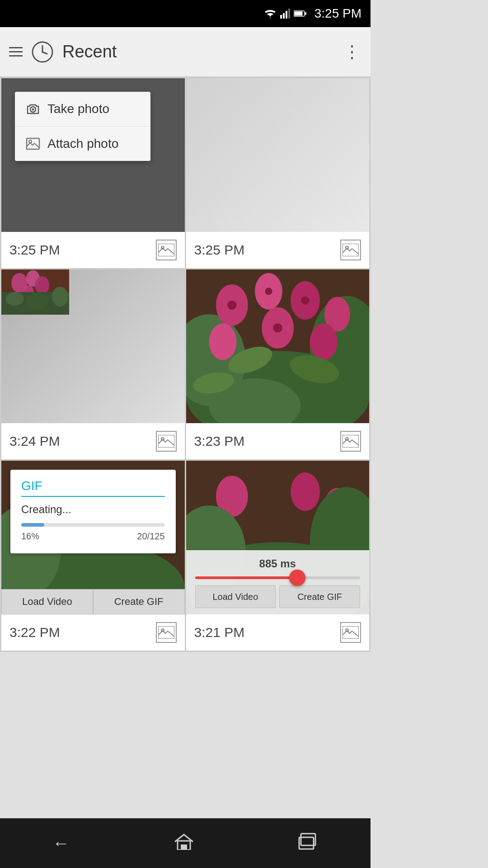 The width and height of the screenshot is (488, 868). What do you see at coordinates (278, 538) in the screenshot?
I see `card-6-image: 885 ms Load Video Create GIF` at bounding box center [278, 538].